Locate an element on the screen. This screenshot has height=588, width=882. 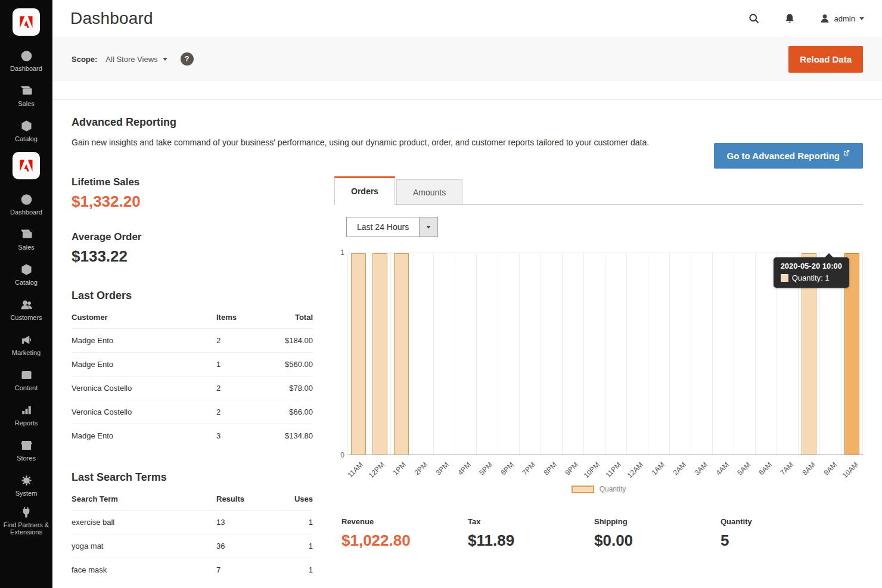
advanced-reporting-title: Advanced Reporting is located at coordinates (467, 123).